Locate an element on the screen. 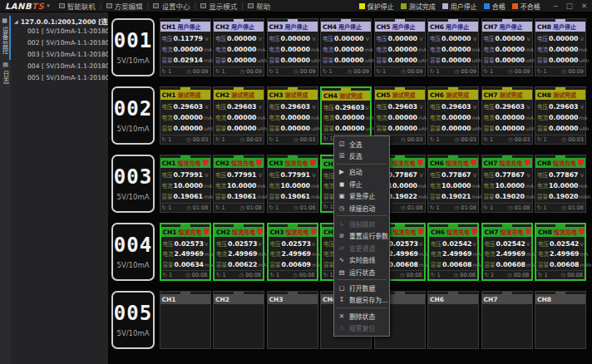  channel-card: CH1恒流充电电压0.02573V电流2.49969mA容量0.00634mAh… is located at coordinates (185, 252).